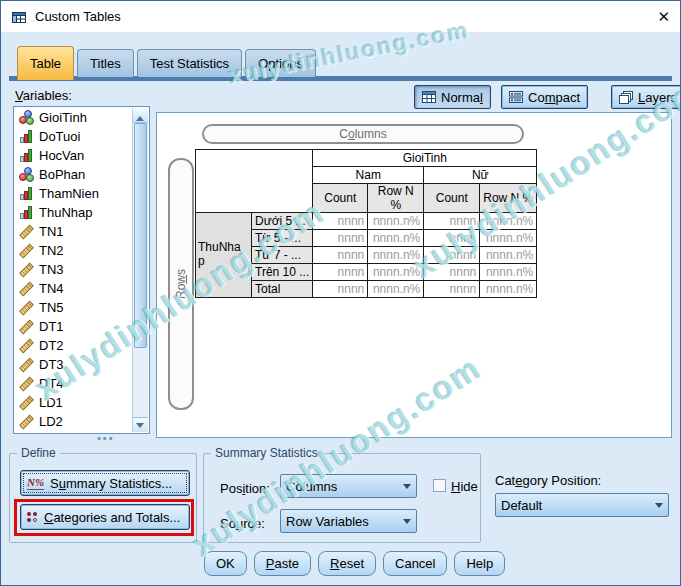 The image size is (681, 586). What do you see at coordinates (582, 505) in the screenshot?
I see `category-position-dropdown: Default` at bounding box center [582, 505].